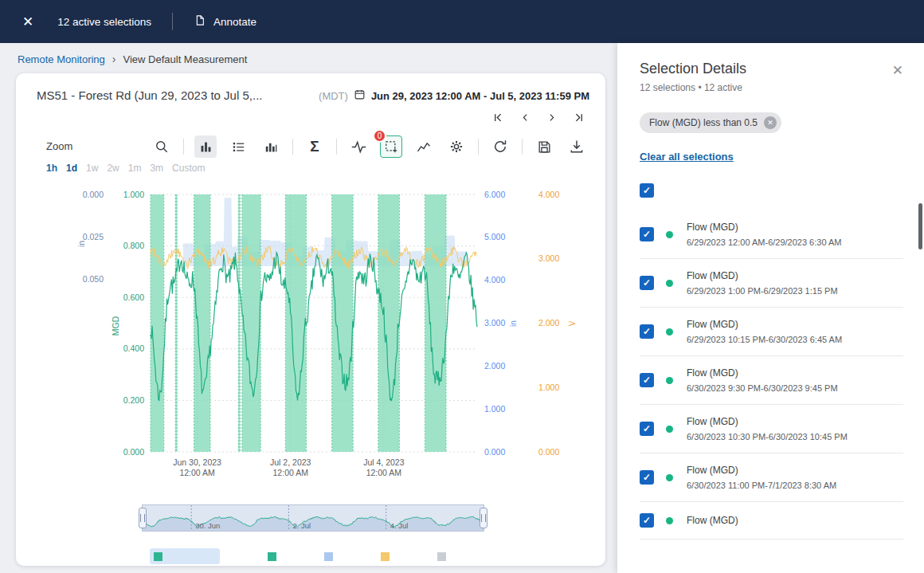 The image size is (924, 573). Describe the element at coordinates (313, 518) in the screenshot. I see `range-navigator: 30. Jun2. Jul4. Jul` at that location.